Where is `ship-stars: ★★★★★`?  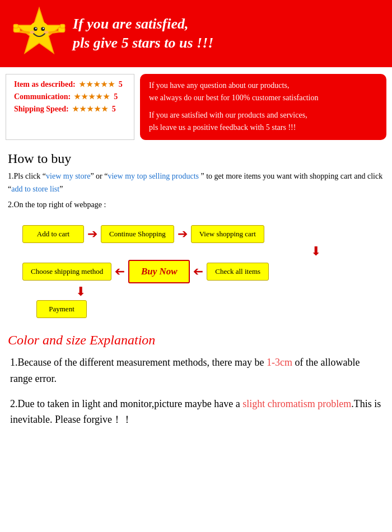
ship-stars: ★★★★★ is located at coordinates (91, 109).